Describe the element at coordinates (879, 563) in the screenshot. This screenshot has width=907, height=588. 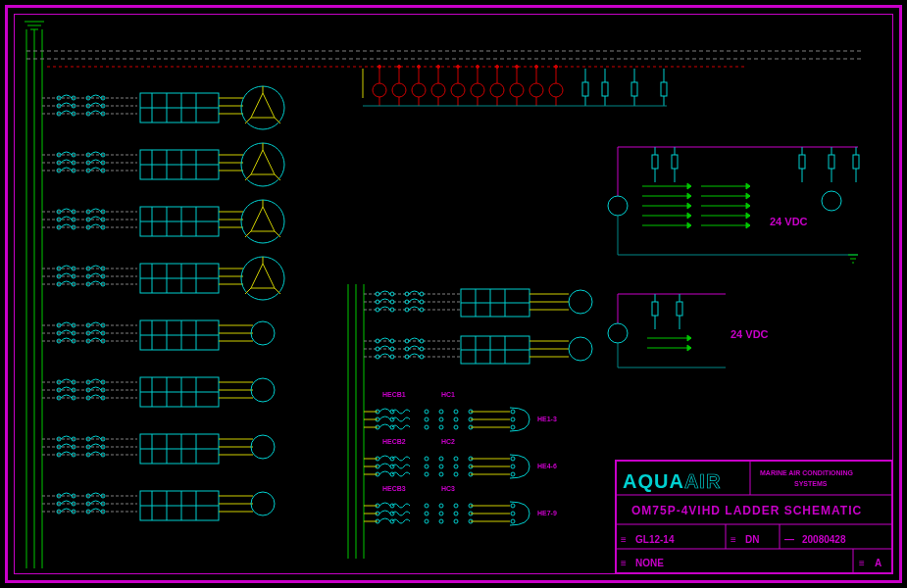
I see `rev-value: A` at that location.